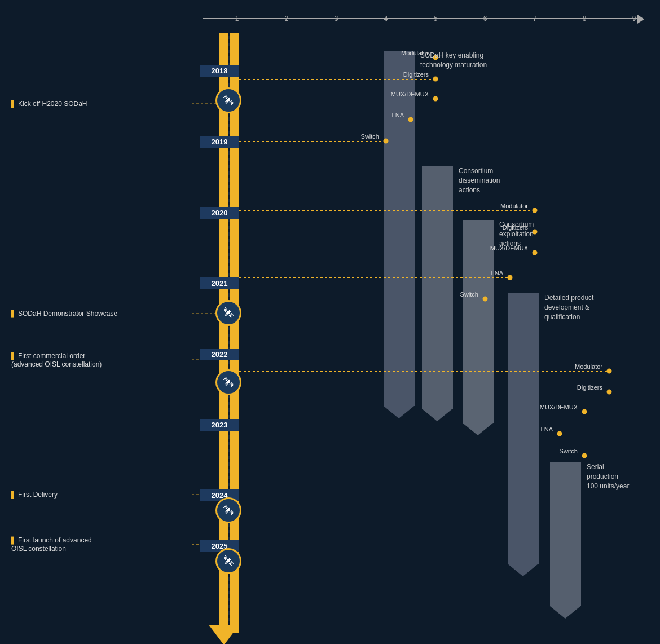 Image resolution: width=660 pixels, height=644 pixels. Describe the element at coordinates (93, 104) in the screenshot. I see `left-event-0: Kick off H2020 SODaH` at that location.